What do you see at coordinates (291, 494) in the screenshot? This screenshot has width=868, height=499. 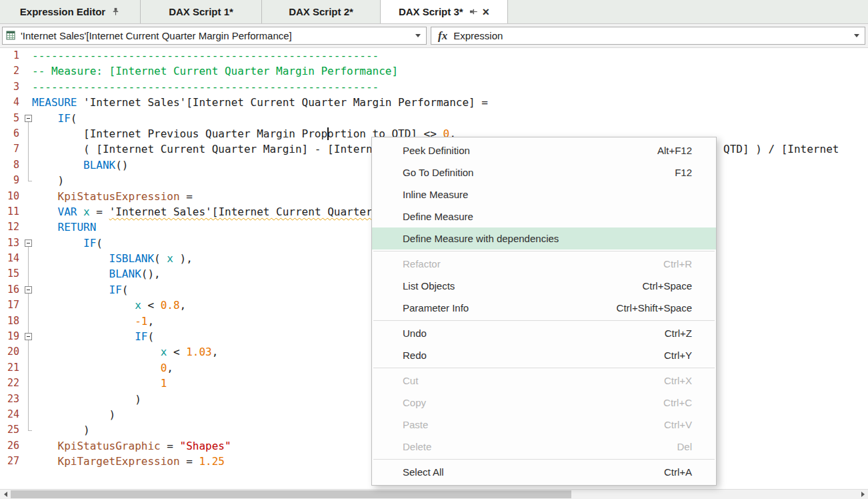 I see `scrollbar-thumb` at bounding box center [291, 494].